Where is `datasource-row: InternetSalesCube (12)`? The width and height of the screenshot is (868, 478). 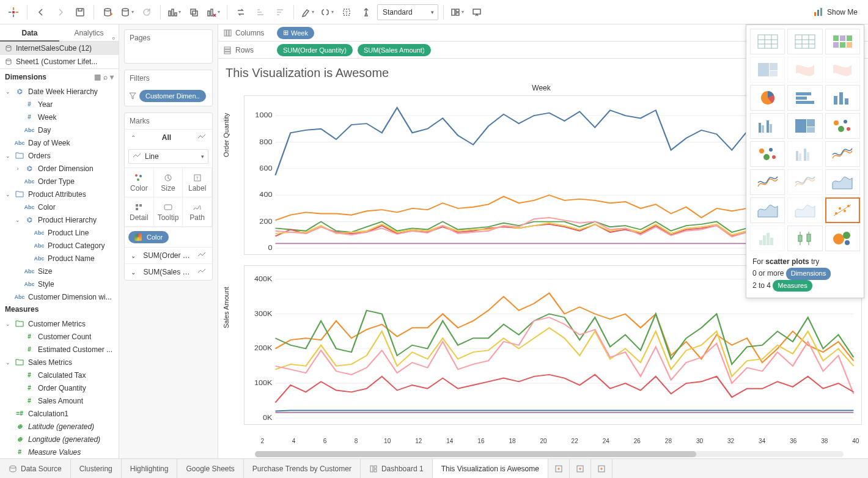
datasource-row: InternetSalesCube (12) is located at coordinates (59, 48).